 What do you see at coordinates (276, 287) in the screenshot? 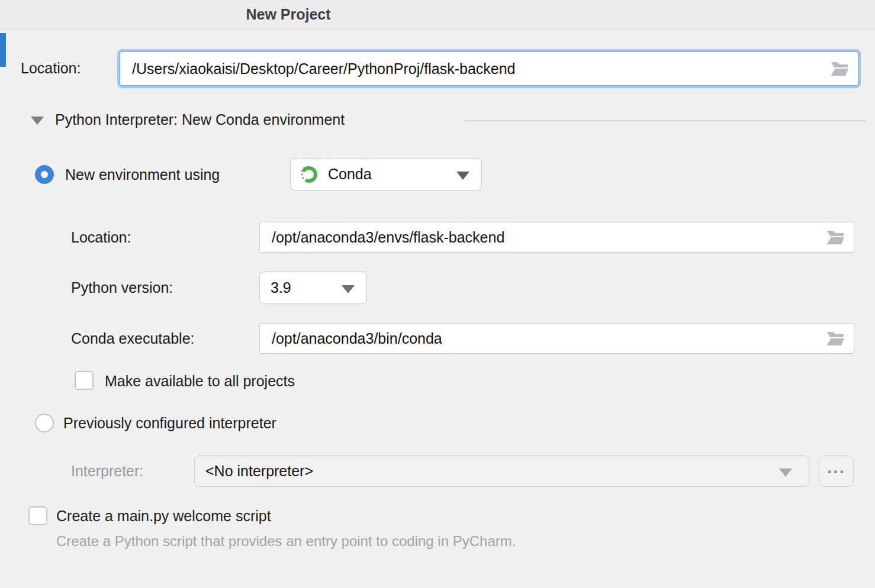
I see `python-version-value: 3.9` at bounding box center [276, 287].